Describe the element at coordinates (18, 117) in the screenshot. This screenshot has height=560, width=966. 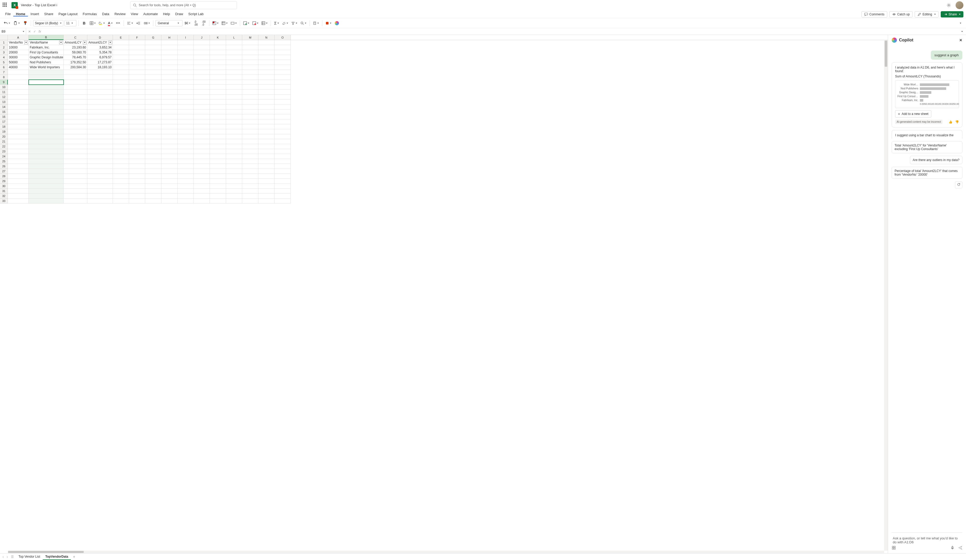
I see `cell-A16` at that location.